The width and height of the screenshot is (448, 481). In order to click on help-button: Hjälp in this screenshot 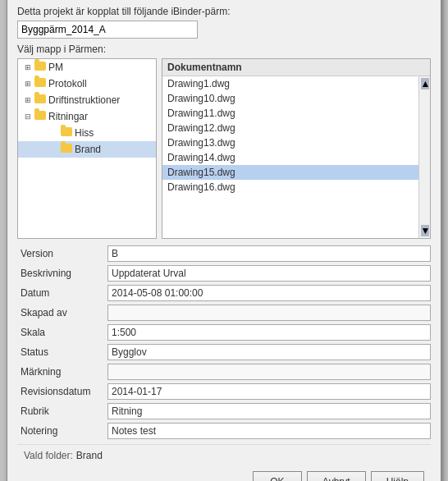, I will do `click(397, 476)`.